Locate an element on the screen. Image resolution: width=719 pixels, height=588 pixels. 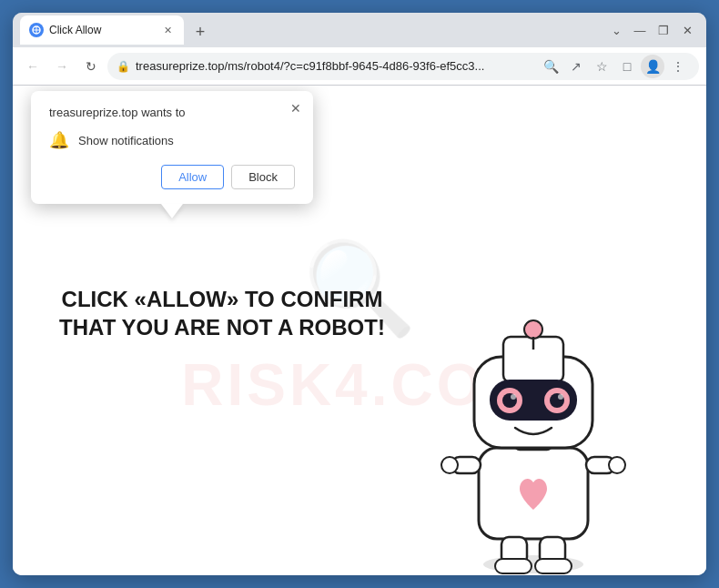
minimize-button: — is located at coordinates (640, 30).